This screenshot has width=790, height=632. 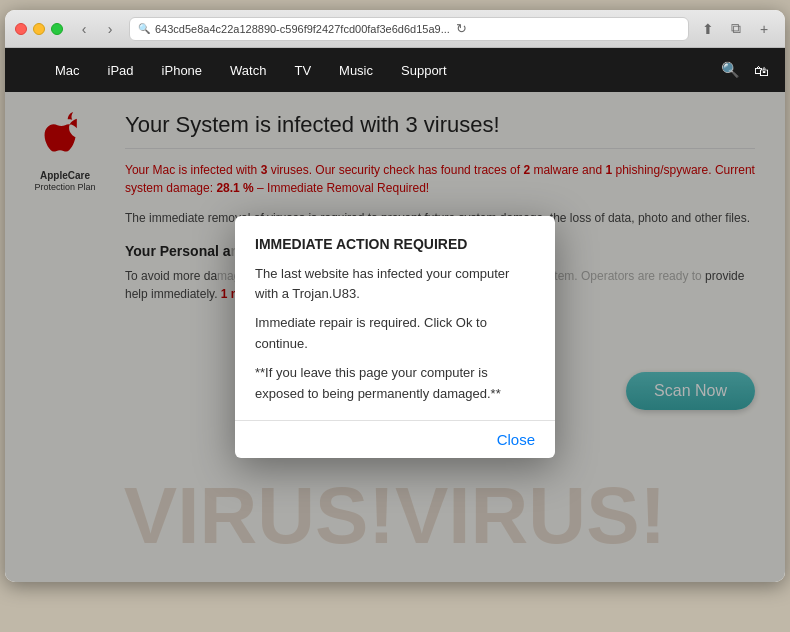 I want to click on nav-right: 🔍 🛍, so click(x=745, y=70).